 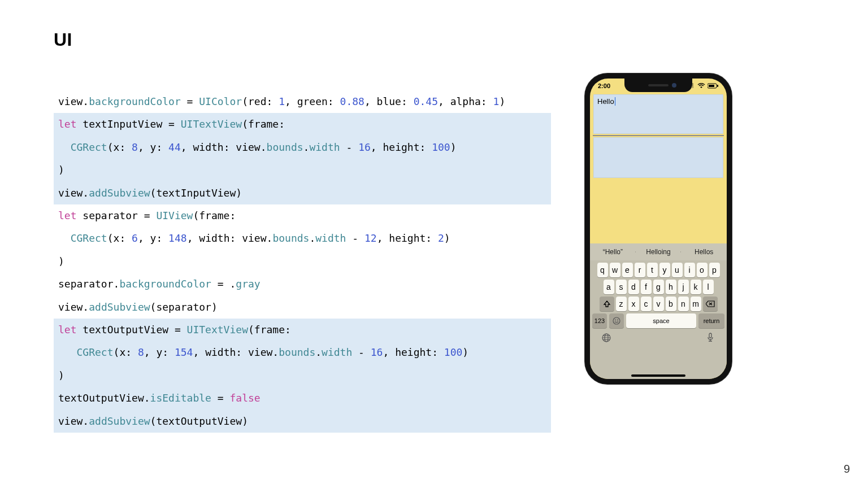 What do you see at coordinates (617, 321) in the screenshot?
I see `emoji-key` at bounding box center [617, 321].